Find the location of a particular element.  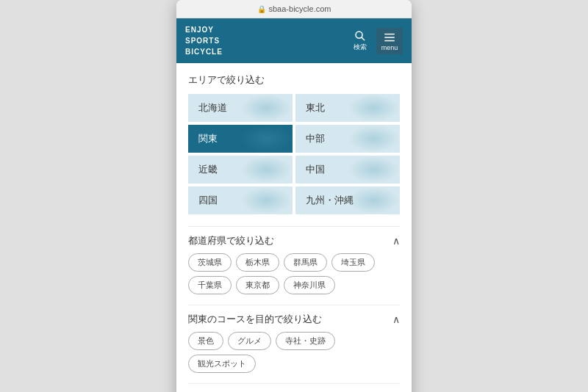

menu-label: menu is located at coordinates (390, 48).